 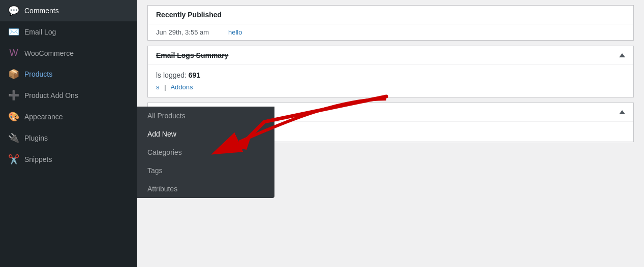 What do you see at coordinates (40, 32) in the screenshot?
I see `sidebar-label-emaillog: Email Log` at bounding box center [40, 32].